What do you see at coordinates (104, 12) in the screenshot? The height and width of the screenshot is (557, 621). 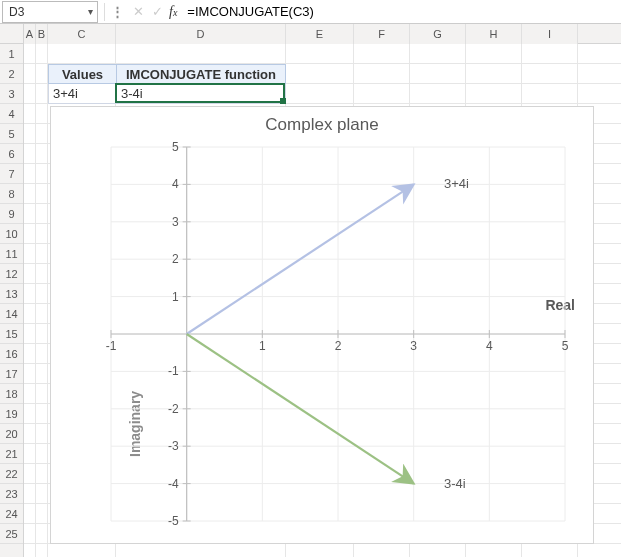 I see `separator` at bounding box center [104, 12].